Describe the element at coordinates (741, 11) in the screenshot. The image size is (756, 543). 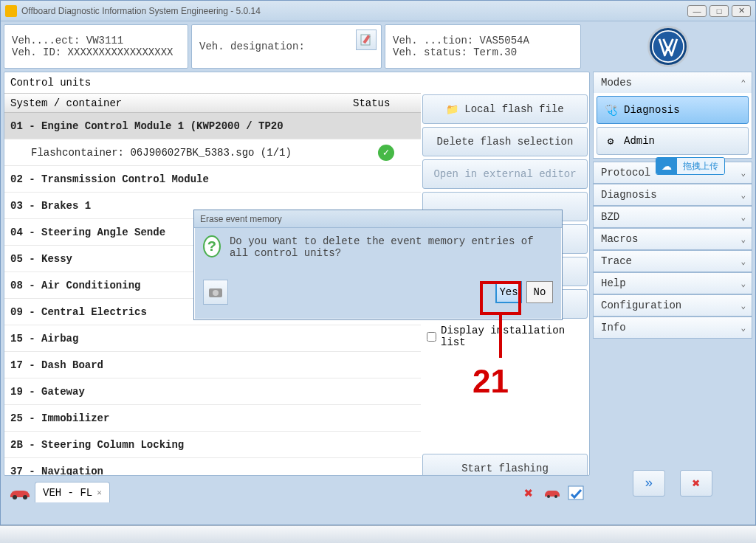
I see `close-btn: ✕` at that location.